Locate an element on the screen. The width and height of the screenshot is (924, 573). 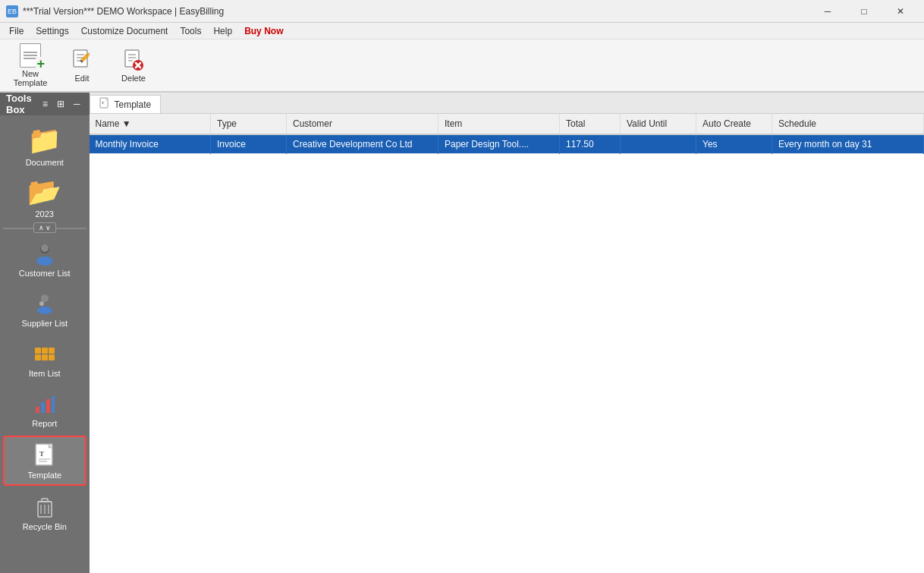
menu-buynow: Buy Now is located at coordinates (264, 31).